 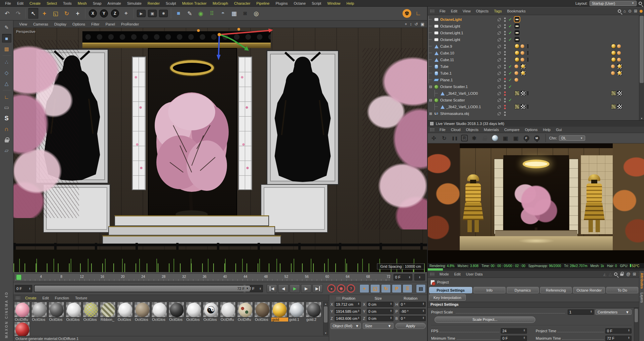 What do you see at coordinates (536, 124) in the screenshot?
I see `live-viewer-titlebar: Live Viewer Studio 2018.1.3 (33 days lef…` at bounding box center [536, 124].